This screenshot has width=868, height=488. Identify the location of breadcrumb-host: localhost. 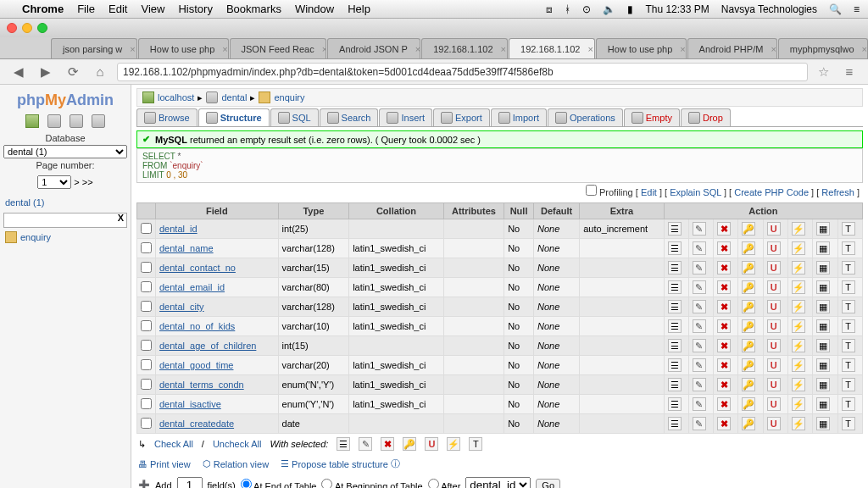
(176, 97).